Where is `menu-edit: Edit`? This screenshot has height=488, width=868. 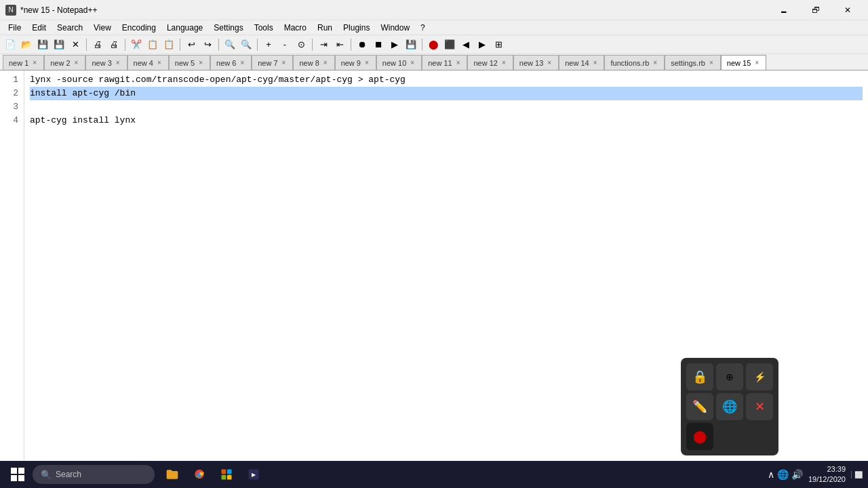 menu-edit: Edit is located at coordinates (39, 28).